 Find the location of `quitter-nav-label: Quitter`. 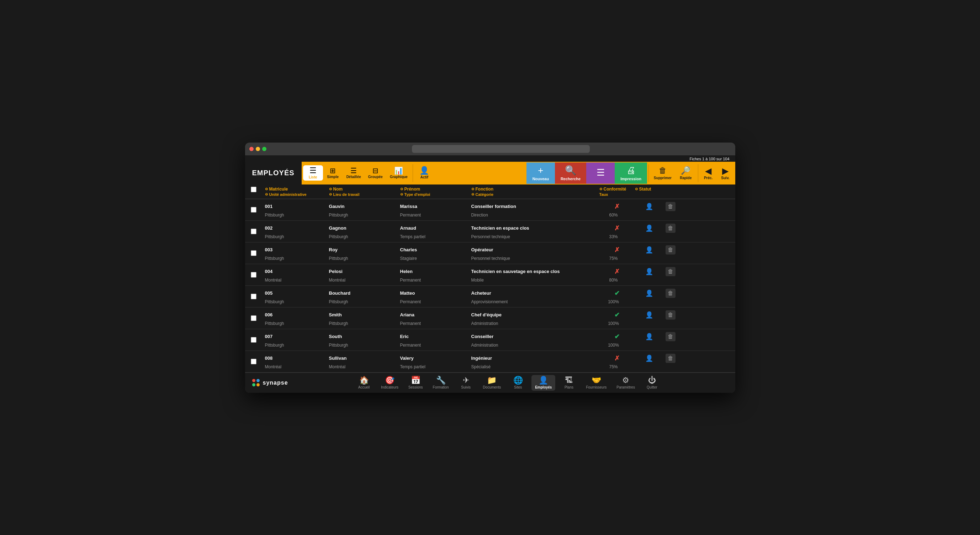

quitter-nav-label: Quitter is located at coordinates (652, 387).